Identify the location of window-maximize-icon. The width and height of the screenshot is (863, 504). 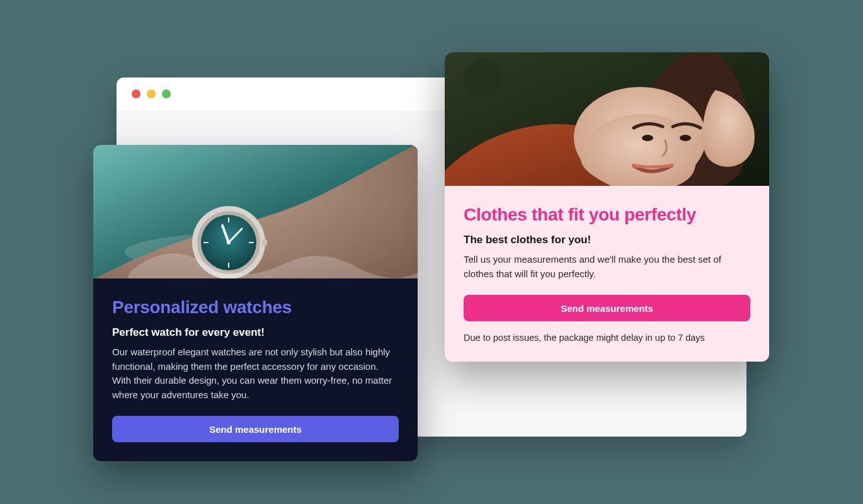
(166, 94).